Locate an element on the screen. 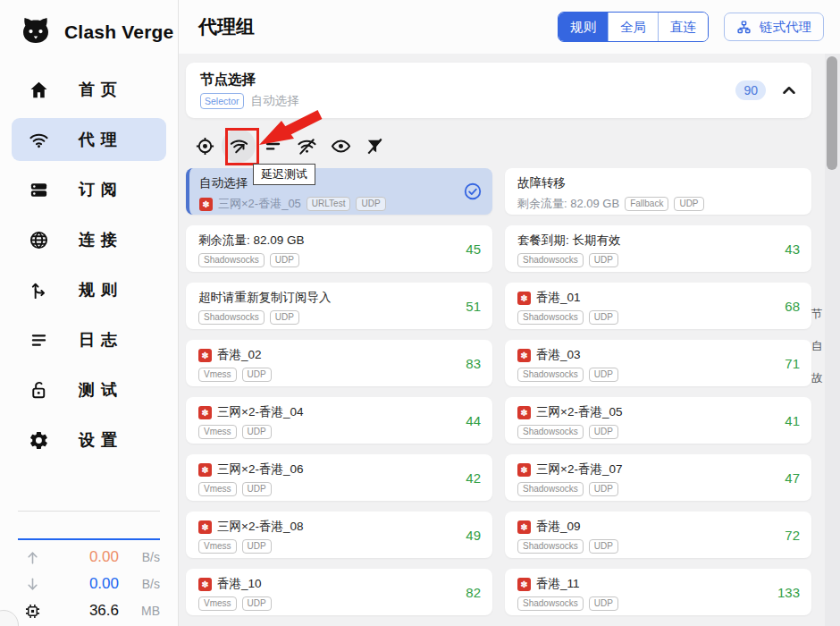  proxy-node-card: ✽香港_09ShadowsocksUDP72 is located at coordinates (658, 535).